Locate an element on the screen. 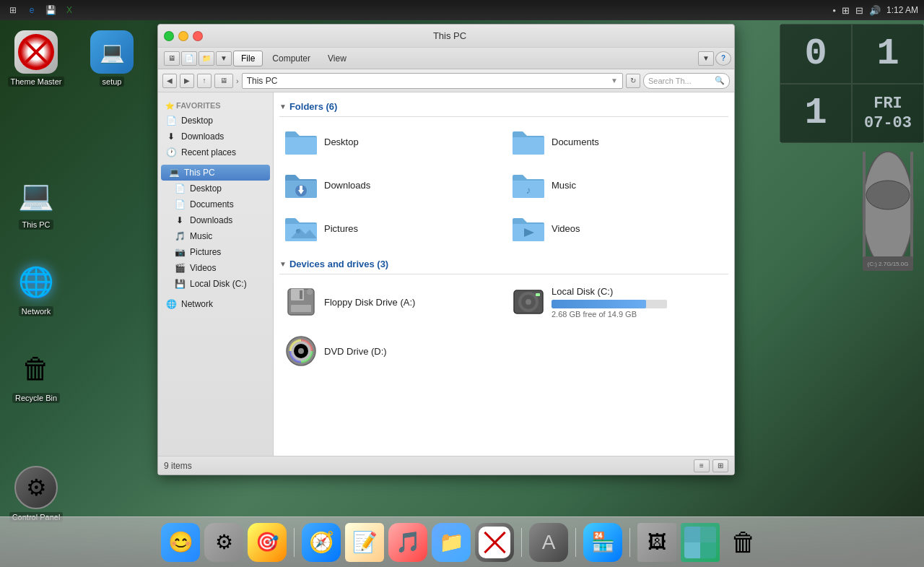 The width and height of the screenshot is (924, 567). dock-photos-app: 🖼 is located at coordinates (657, 542).